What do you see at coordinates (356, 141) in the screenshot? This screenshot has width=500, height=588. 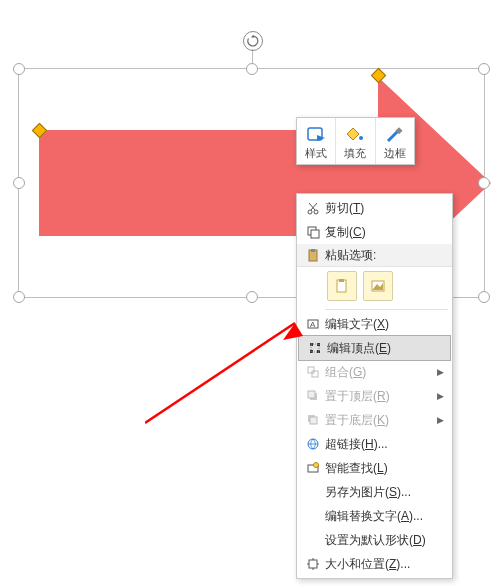 I see `shape-fill-button: 填充` at bounding box center [356, 141].